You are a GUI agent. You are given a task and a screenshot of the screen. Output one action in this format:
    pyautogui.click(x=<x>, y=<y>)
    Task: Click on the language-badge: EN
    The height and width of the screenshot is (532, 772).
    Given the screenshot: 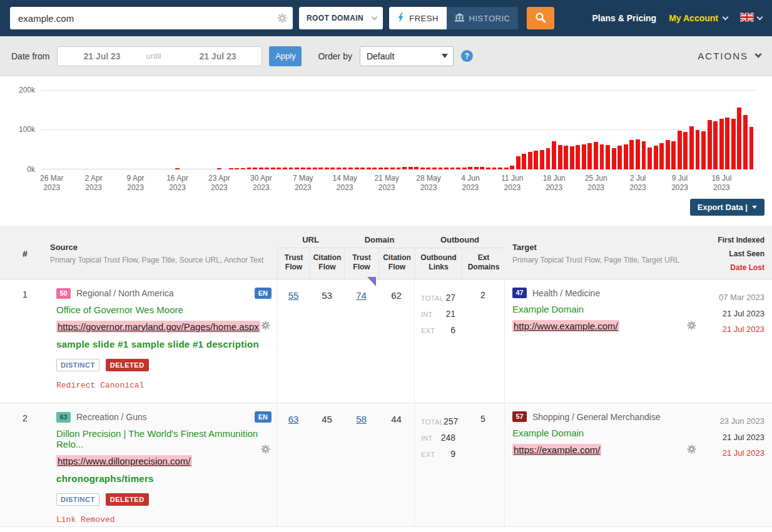 What is the action you would take?
    pyautogui.click(x=263, y=293)
    